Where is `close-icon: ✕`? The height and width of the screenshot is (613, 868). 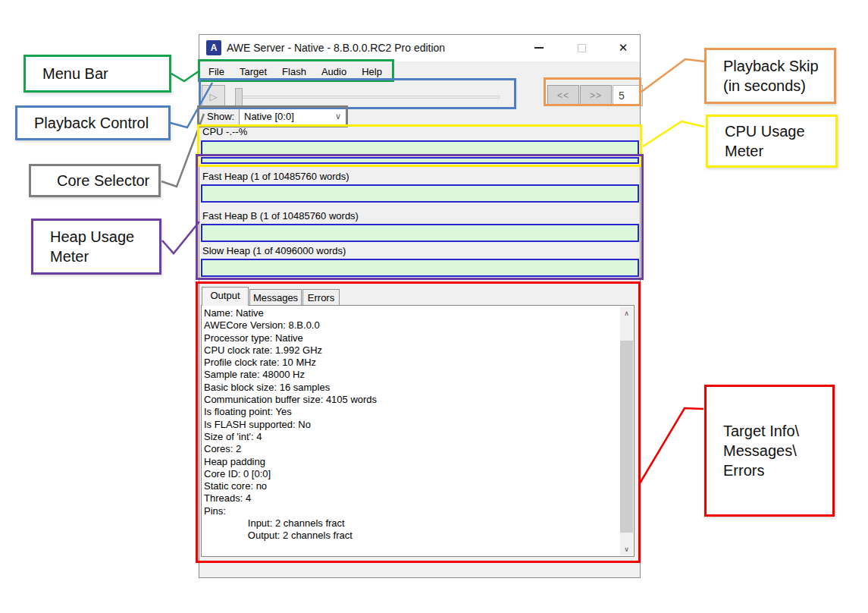 close-icon: ✕ is located at coordinates (623, 48).